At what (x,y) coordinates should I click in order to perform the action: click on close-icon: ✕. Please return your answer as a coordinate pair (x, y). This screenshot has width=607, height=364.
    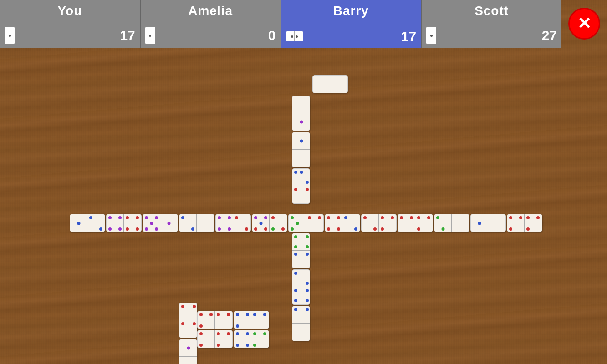
    Looking at the image, I should click on (584, 24).